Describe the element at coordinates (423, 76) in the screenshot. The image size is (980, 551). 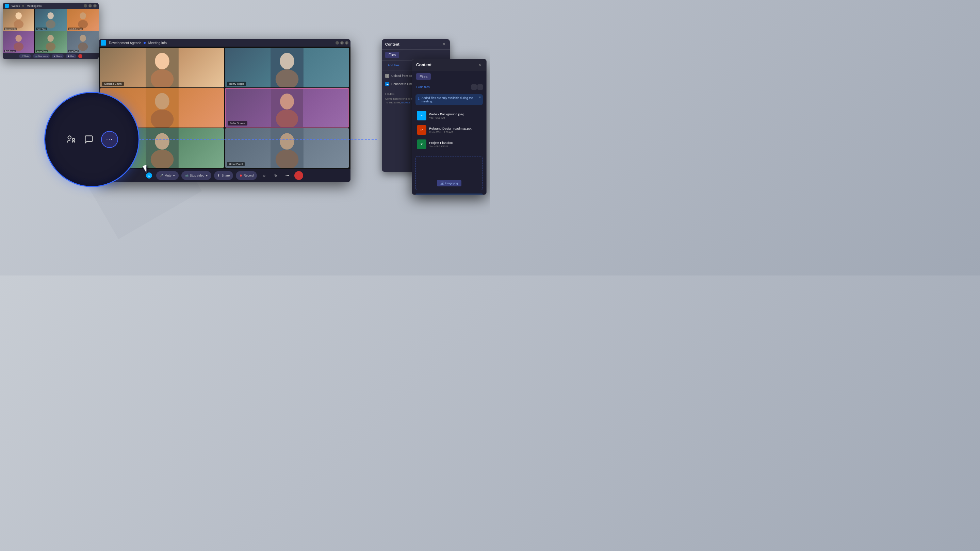
I see `large-tab-files: Files` at that location.